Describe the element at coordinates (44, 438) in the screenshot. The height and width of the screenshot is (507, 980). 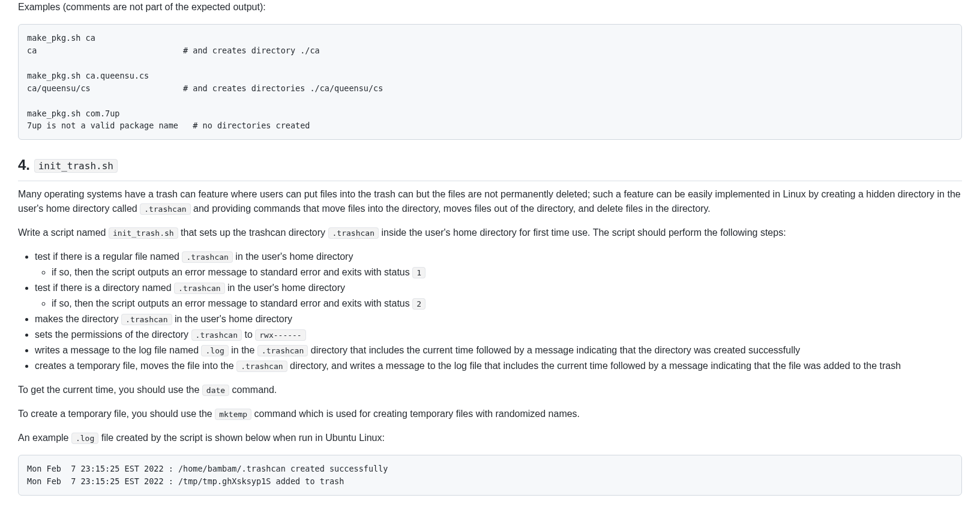
I see `text: An example` at that location.